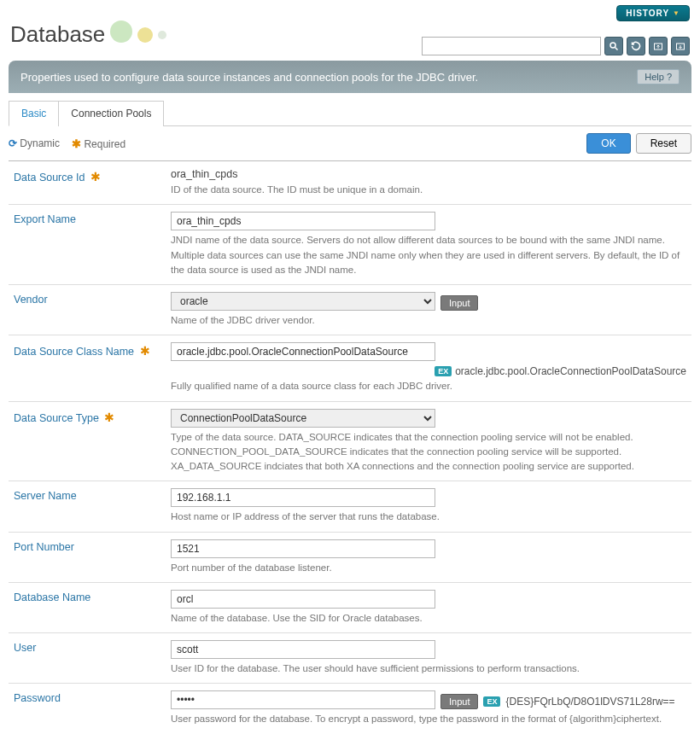 This screenshot has height=734, width=700. Describe the element at coordinates (303, 352) in the screenshot. I see `ds-class-input` at that location.